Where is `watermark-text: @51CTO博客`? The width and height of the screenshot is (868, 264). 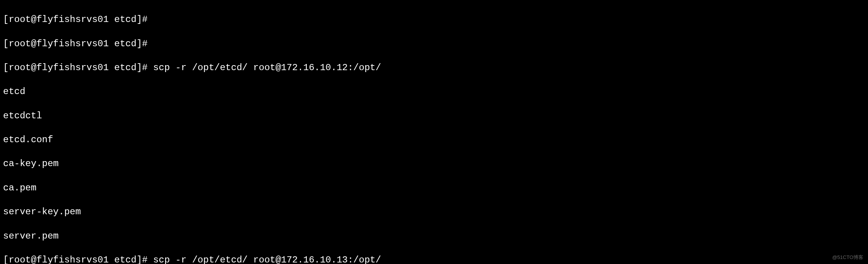 watermark-text: @51CTO博客 is located at coordinates (848, 257).